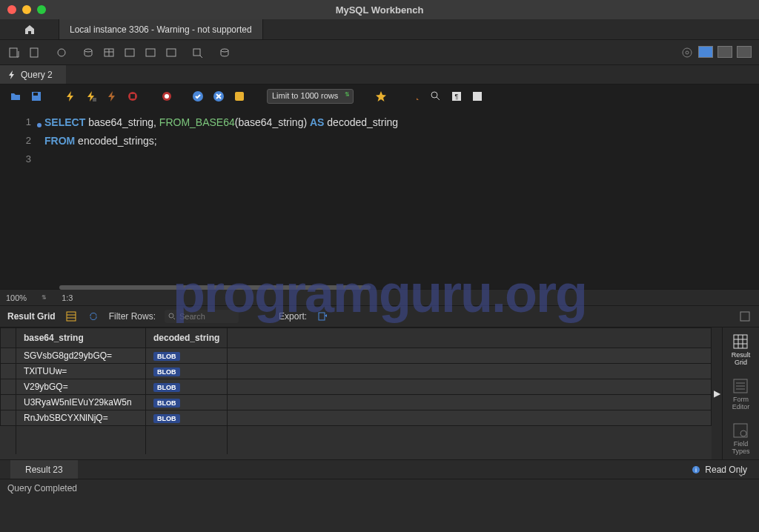  What do you see at coordinates (477, 96) in the screenshot?
I see `word-wrap-icon` at bounding box center [477, 96].